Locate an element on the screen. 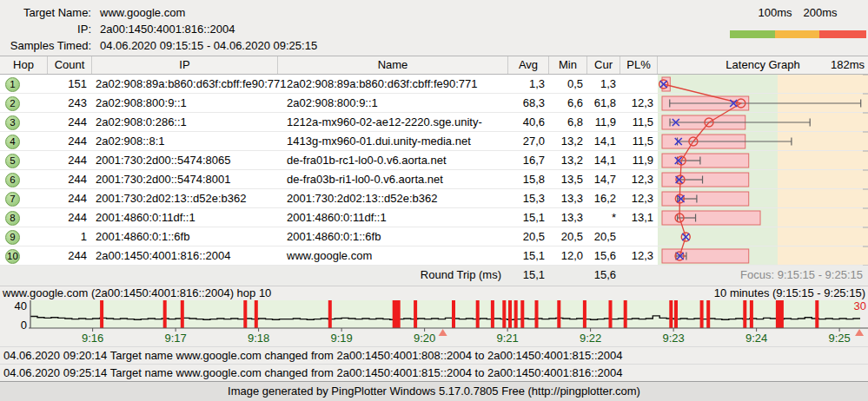  hop-badge: 9 is located at coordinates (12, 238).